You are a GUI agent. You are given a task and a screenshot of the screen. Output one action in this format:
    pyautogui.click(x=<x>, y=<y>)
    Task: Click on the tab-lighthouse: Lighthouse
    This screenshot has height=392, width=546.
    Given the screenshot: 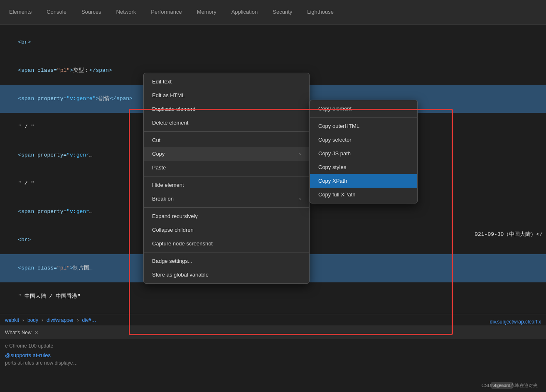 What is the action you would take?
    pyautogui.click(x=320, y=12)
    